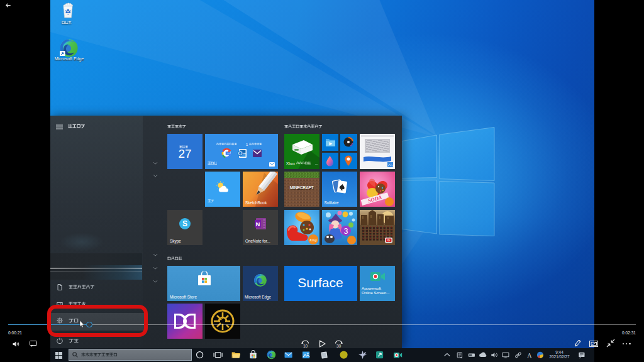 The height and width of the screenshot is (362, 644). What do you see at coordinates (530, 354) in the screenshot?
I see `svg-text: A` at bounding box center [530, 354].